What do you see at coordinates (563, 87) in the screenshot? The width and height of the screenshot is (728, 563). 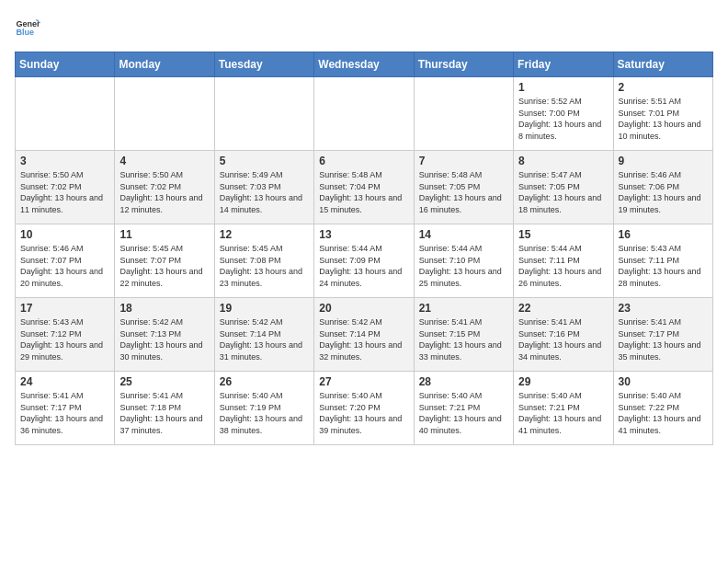 I see `day-number: 1` at bounding box center [563, 87].